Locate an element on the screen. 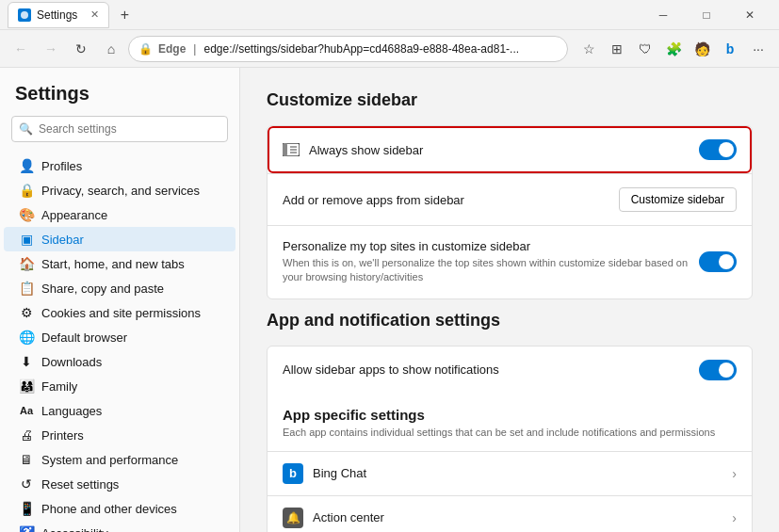 Image resolution: width=779 pixels, height=532 pixels. profiles-icon: 👤 is located at coordinates (26, 166).